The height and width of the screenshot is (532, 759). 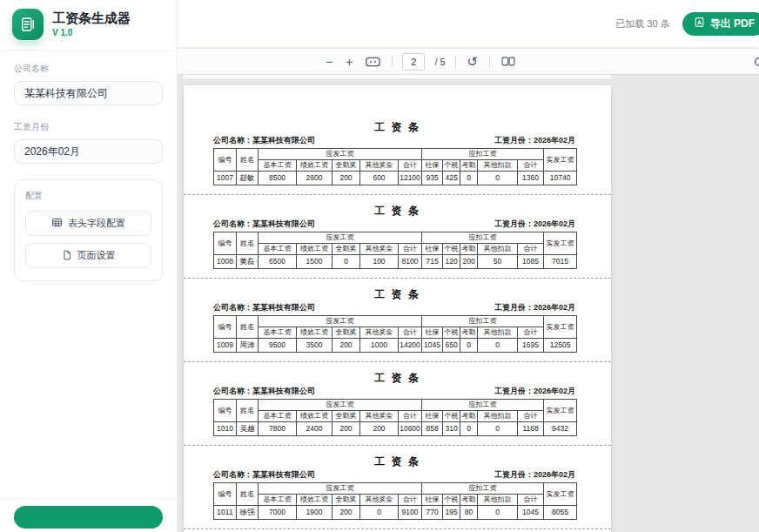 What do you see at coordinates (413, 62) in the screenshot?
I see `page-number-input` at bounding box center [413, 62].